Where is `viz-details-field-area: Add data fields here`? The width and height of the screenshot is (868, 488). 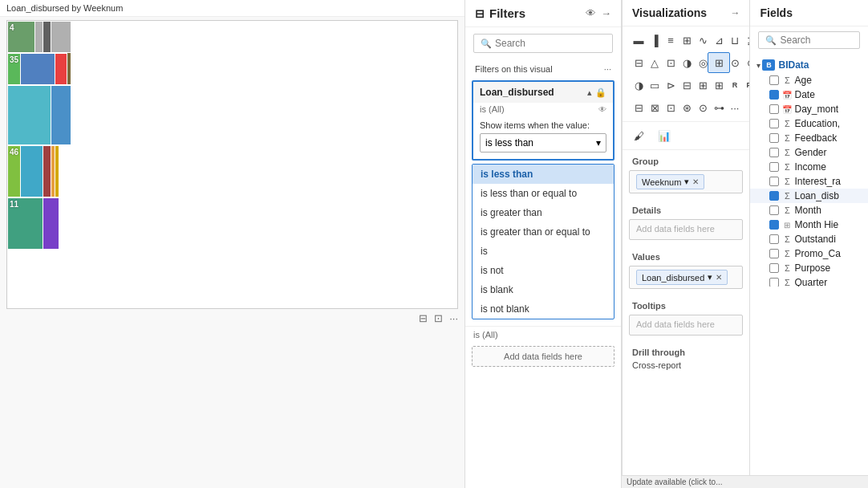 viz-details-field-area: Add data fields here is located at coordinates (686, 230).